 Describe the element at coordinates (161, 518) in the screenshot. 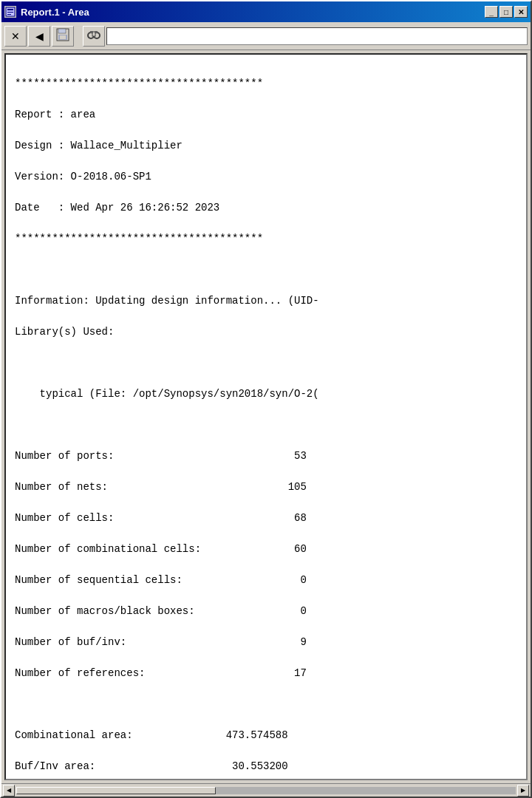

I see `report-line15: Number of cells: 68` at that location.